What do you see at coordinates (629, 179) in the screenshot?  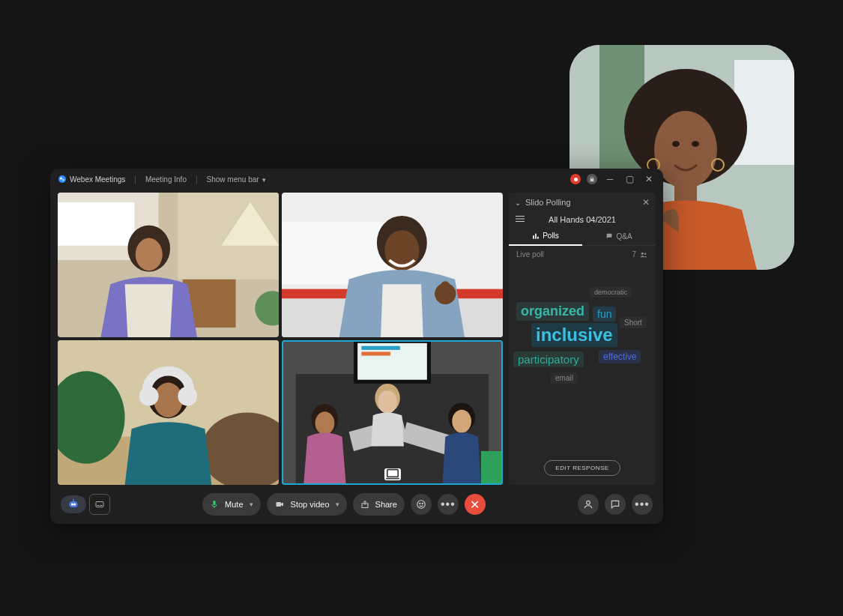 I see `maximize-button: ▢` at bounding box center [629, 179].